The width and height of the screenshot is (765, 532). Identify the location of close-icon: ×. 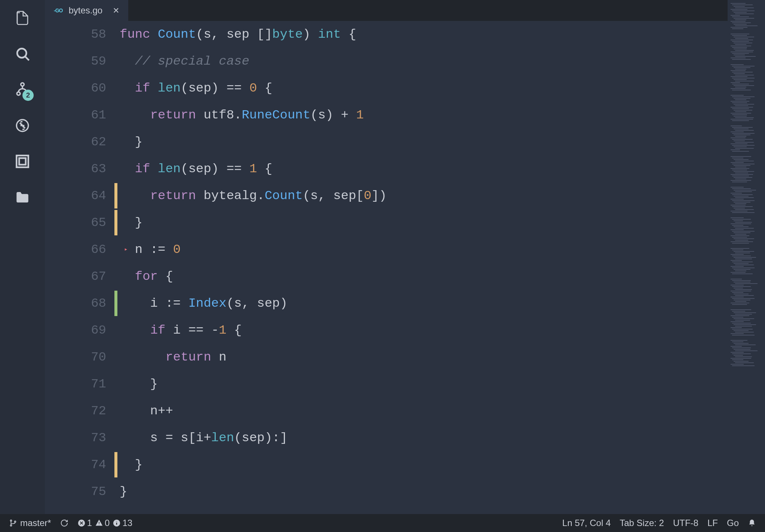
(116, 10).